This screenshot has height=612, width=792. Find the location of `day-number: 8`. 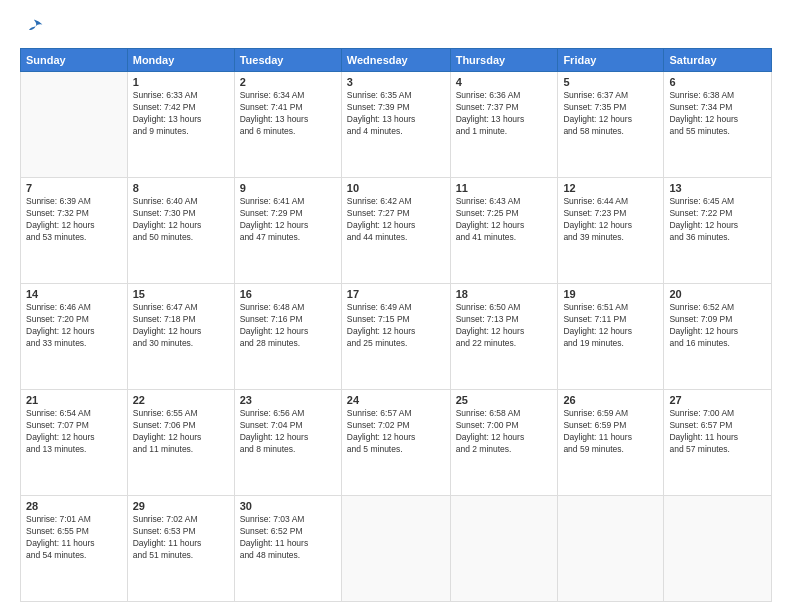

day-number: 8 is located at coordinates (181, 188).